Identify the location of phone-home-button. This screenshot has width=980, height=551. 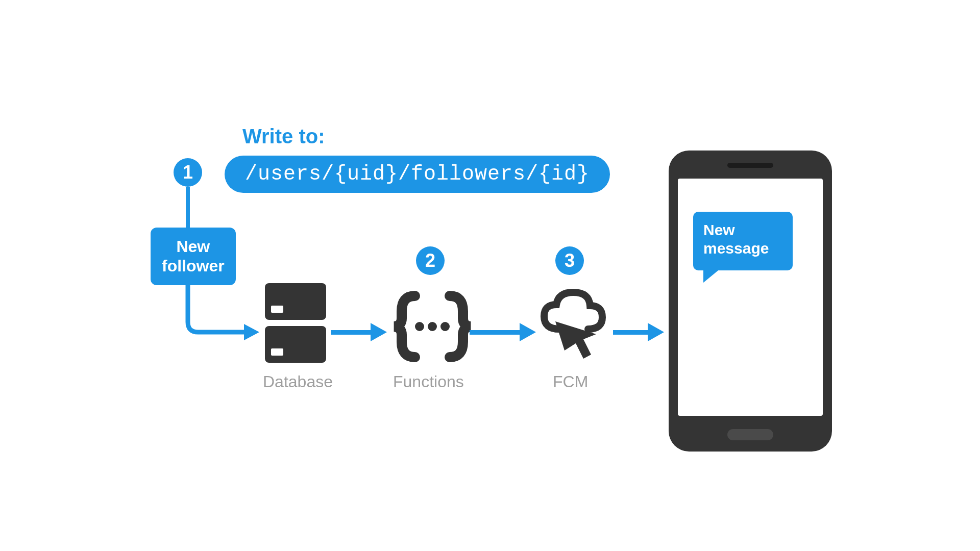
(750, 435).